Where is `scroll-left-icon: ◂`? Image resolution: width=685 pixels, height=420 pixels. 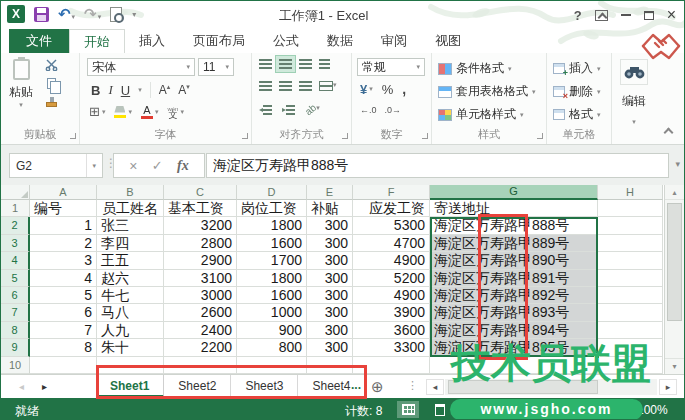 scroll-left-icon: ◂ is located at coordinates (435, 387).